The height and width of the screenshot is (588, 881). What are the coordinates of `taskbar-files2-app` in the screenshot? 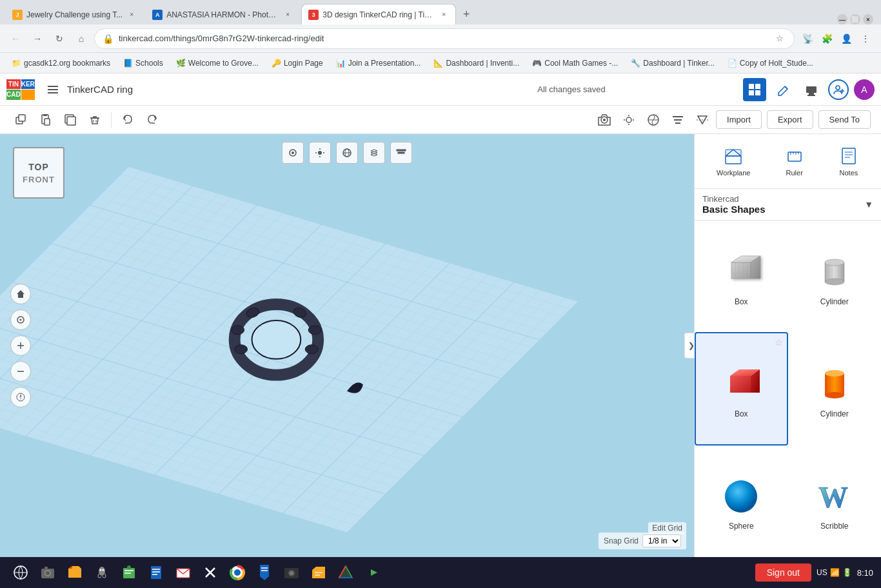 It's located at (319, 573).